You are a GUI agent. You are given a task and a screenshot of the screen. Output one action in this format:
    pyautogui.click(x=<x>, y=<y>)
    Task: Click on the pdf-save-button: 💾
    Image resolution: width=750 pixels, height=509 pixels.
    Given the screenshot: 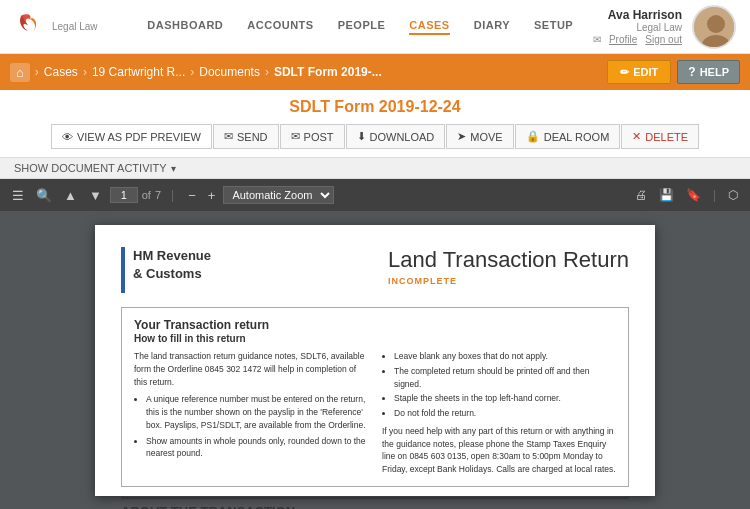 What is the action you would take?
    pyautogui.click(x=666, y=195)
    